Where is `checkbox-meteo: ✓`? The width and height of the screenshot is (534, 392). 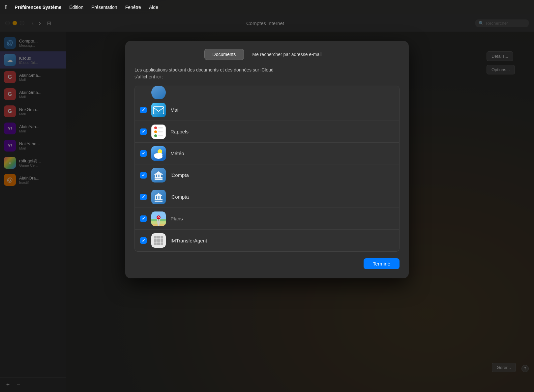
checkbox-meteo: ✓ is located at coordinates (143, 154).